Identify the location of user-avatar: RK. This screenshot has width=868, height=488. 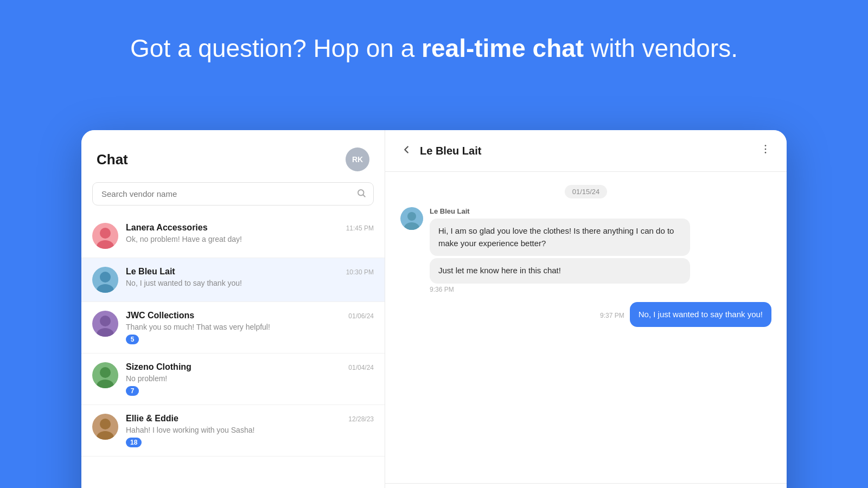
(358, 159).